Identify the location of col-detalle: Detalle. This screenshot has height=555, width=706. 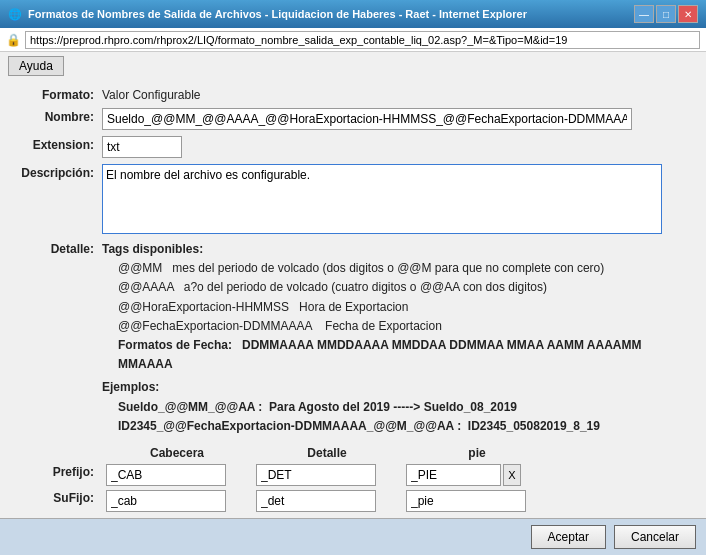
(327, 453).